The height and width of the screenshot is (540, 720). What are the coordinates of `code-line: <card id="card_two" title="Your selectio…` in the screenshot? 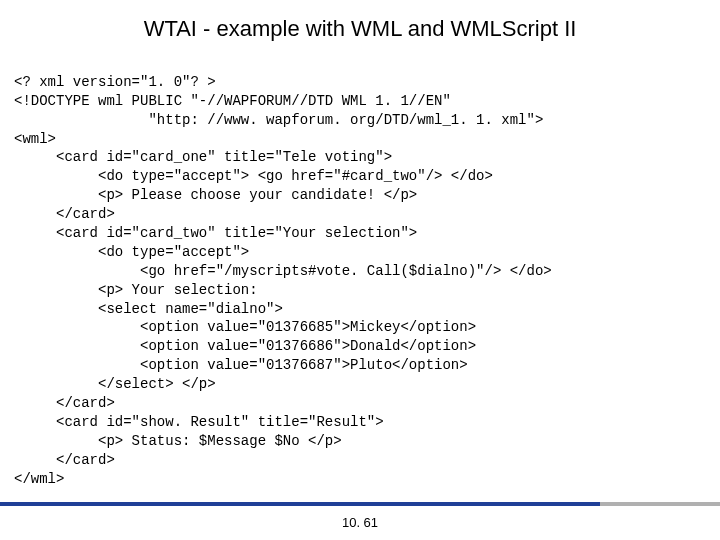 It's located at (216, 233).